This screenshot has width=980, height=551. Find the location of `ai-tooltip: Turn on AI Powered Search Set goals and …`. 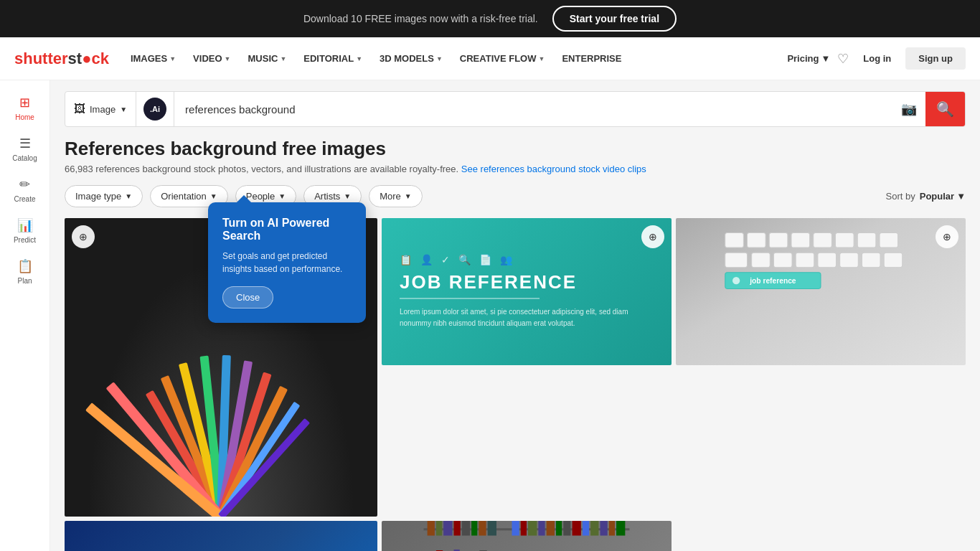

ai-tooltip: Turn on AI Powered Search Set goals and … is located at coordinates (287, 263).